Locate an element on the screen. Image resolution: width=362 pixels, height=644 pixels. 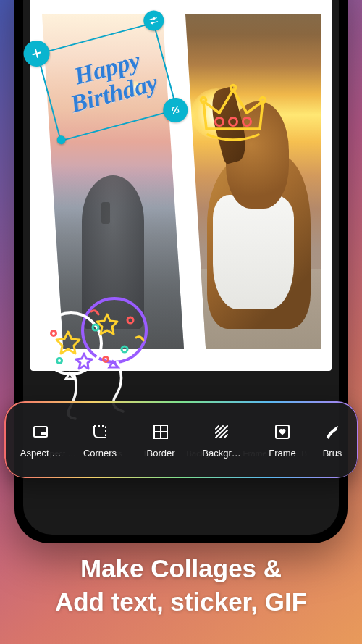
frame-icon is located at coordinates (282, 432).